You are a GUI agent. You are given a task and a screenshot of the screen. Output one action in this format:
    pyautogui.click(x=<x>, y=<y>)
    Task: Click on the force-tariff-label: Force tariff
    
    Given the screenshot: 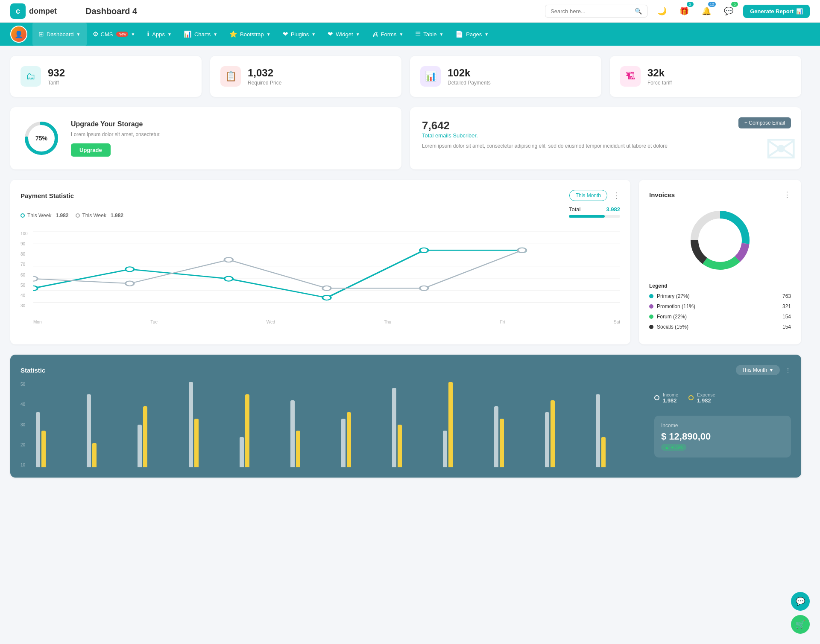 What is the action you would take?
    pyautogui.click(x=659, y=83)
    